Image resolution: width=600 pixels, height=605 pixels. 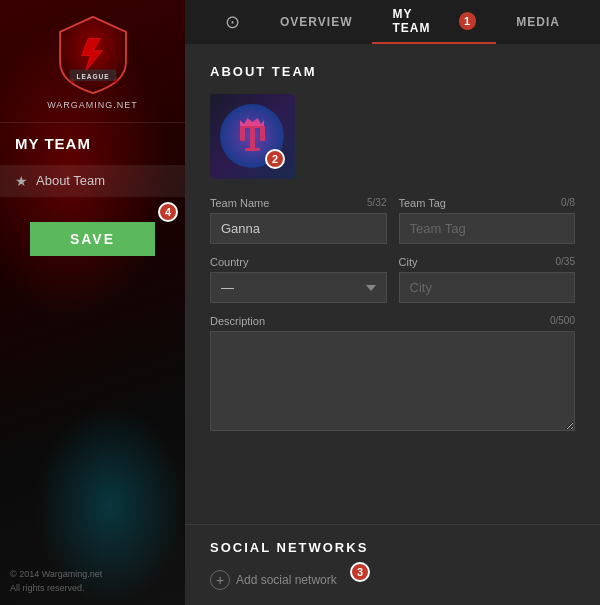 What do you see at coordinates (22, 181) in the screenshot?
I see `star-icon: ★` at bounding box center [22, 181].